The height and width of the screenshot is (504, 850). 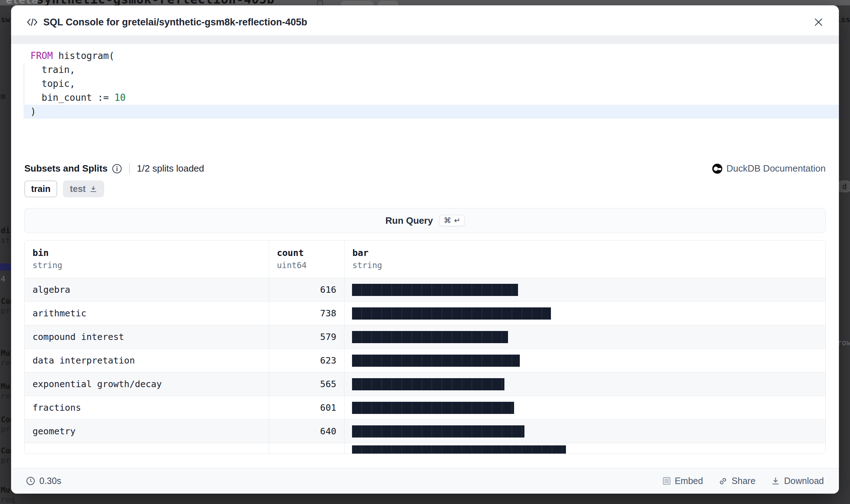 I want to click on cell-count: 616, so click(x=307, y=290).